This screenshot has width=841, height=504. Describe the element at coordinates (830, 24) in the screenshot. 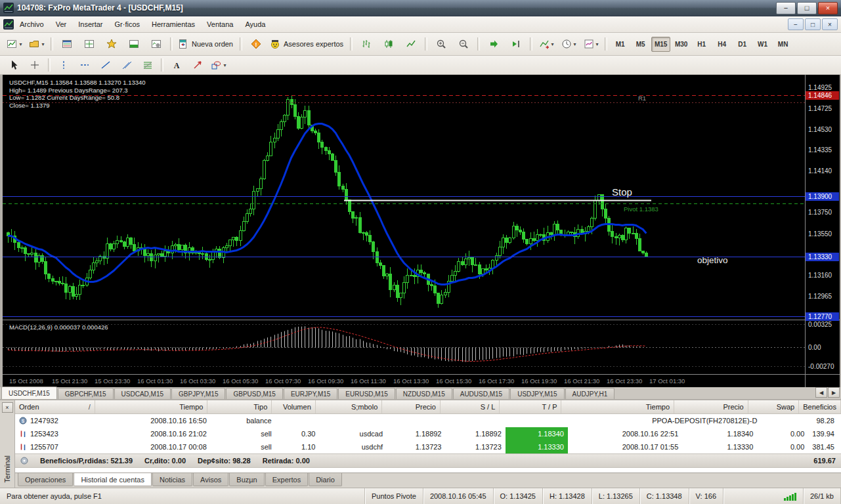

I see `child-close-button: ×` at that location.